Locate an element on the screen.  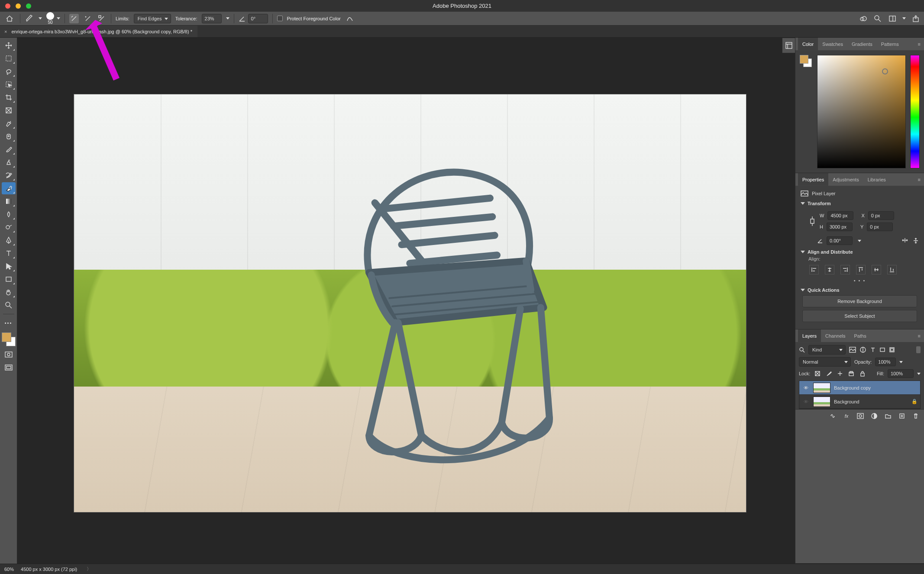
fx-icon: fx is located at coordinates (846, 416).